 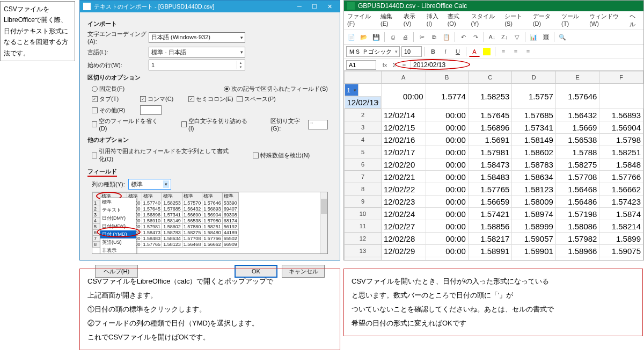 I want to click on menu-item: 表示(V), so click(x=412, y=20).